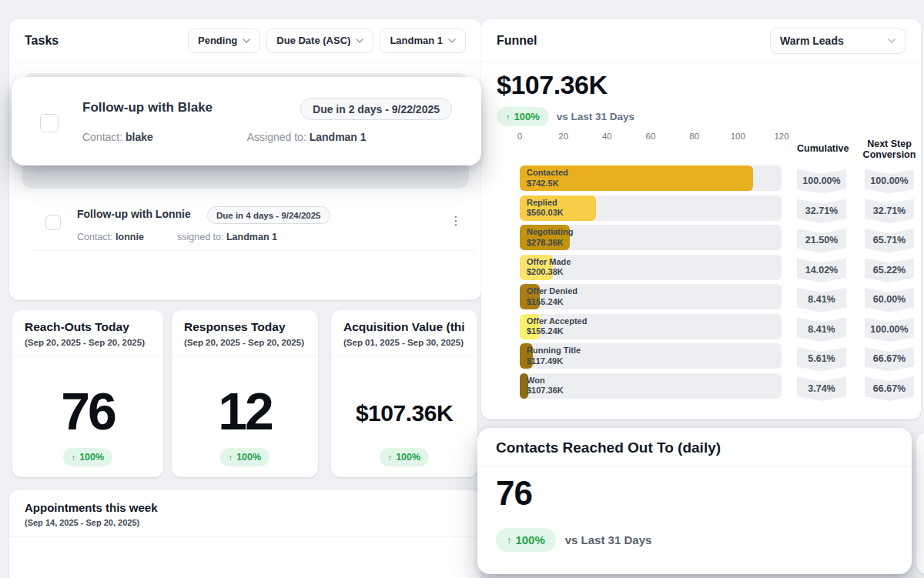 The width and height of the screenshot is (924, 578). Describe the element at coordinates (404, 332) in the screenshot. I see `stat-card-header: Acquisition Value (this (Sep 01, 2025 - …` at that location.